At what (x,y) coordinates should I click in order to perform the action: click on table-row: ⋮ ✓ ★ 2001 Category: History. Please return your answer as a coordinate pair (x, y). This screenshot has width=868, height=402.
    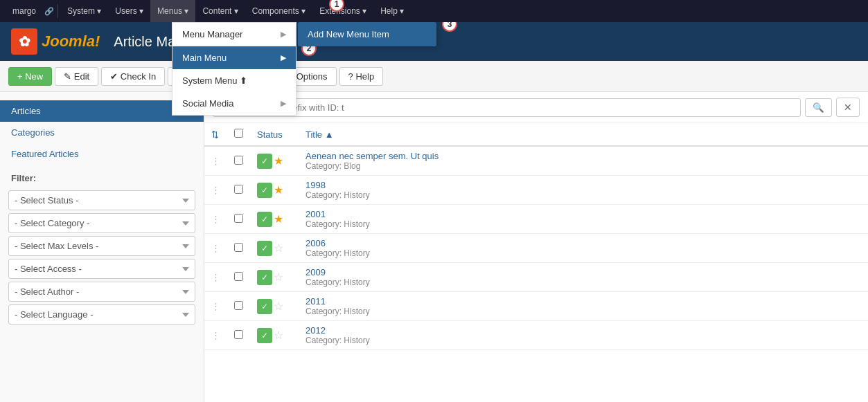
    Looking at the image, I should click on (536, 219).